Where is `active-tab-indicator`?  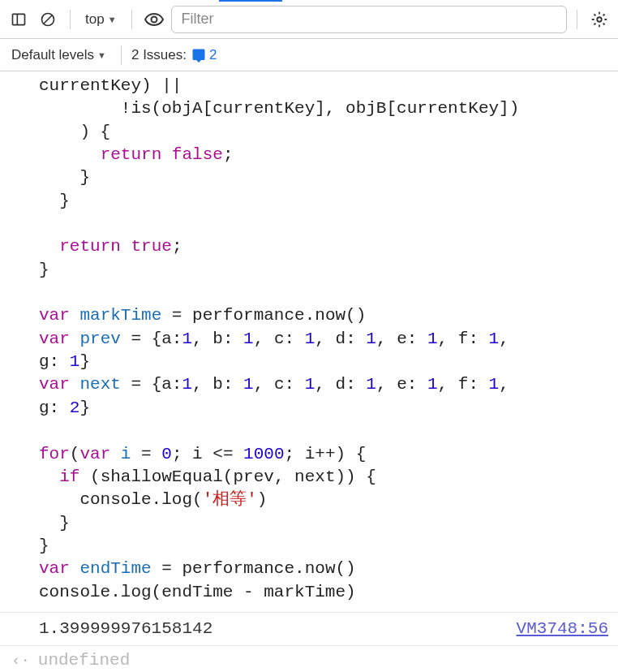 active-tab-indicator is located at coordinates (251, 1).